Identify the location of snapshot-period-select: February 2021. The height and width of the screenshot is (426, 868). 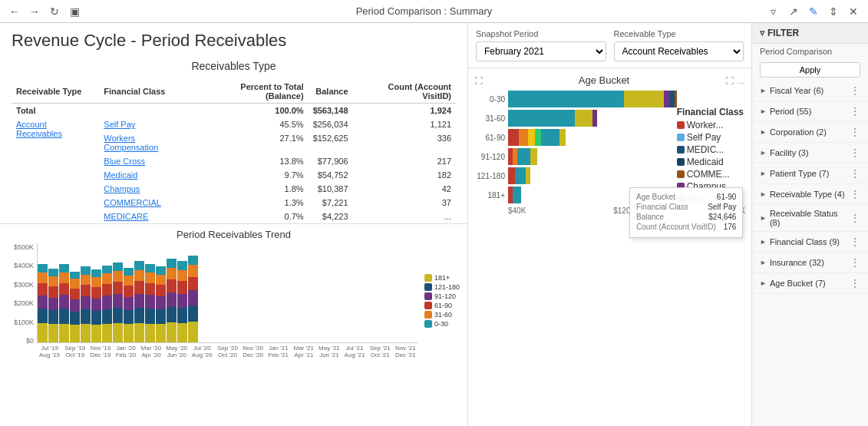
(541, 51).